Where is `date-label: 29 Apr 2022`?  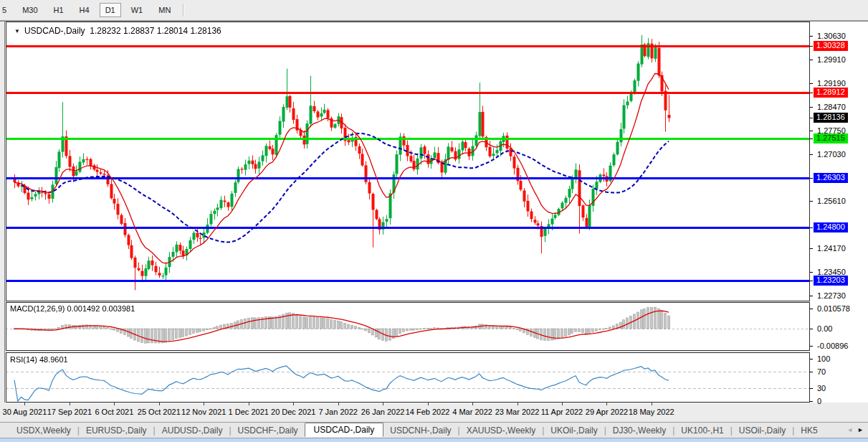
date-label: 29 Apr 2022 is located at coordinates (606, 412).